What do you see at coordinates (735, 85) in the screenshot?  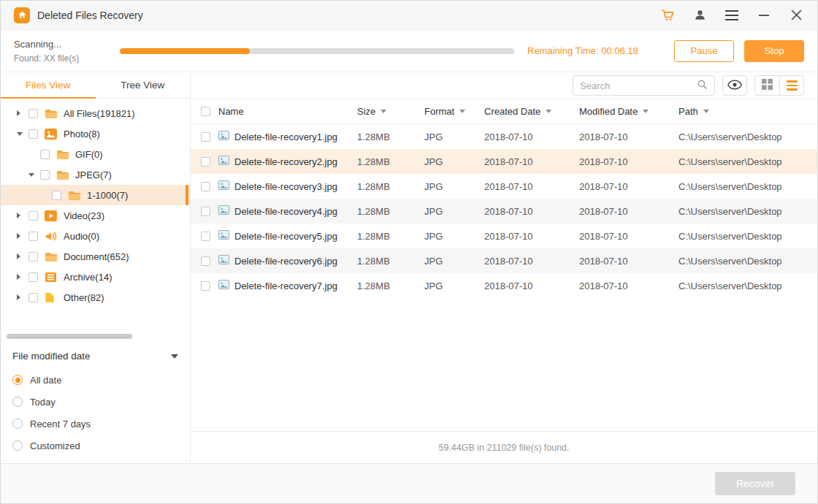 I see `preview-button` at bounding box center [735, 85].